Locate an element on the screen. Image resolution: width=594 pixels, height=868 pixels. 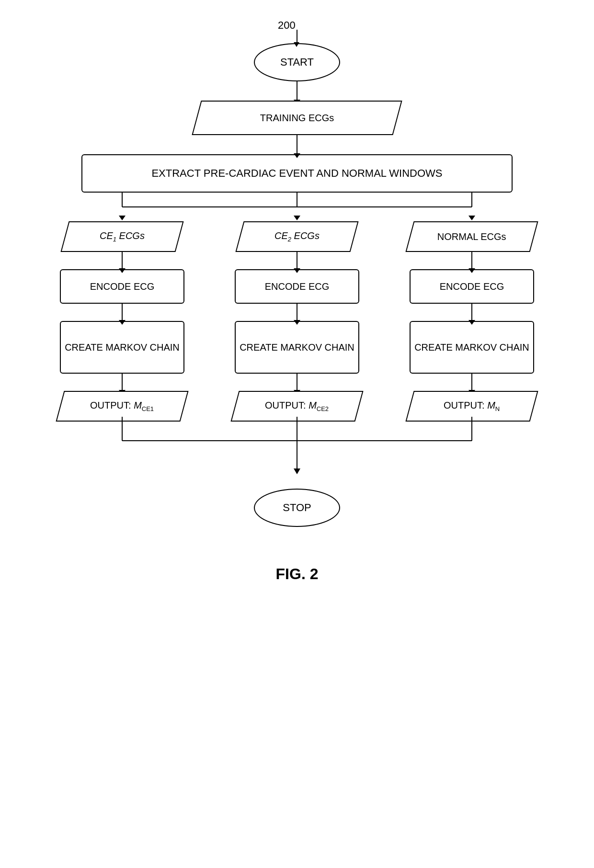
output-3-label: OUTPUT: MN is located at coordinates (471, 406).